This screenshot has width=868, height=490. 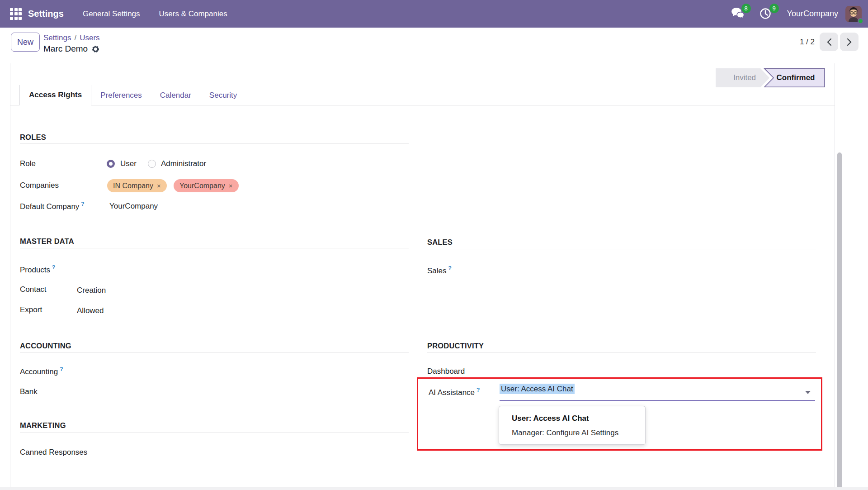 I want to click on tab-security: Security, so click(x=223, y=95).